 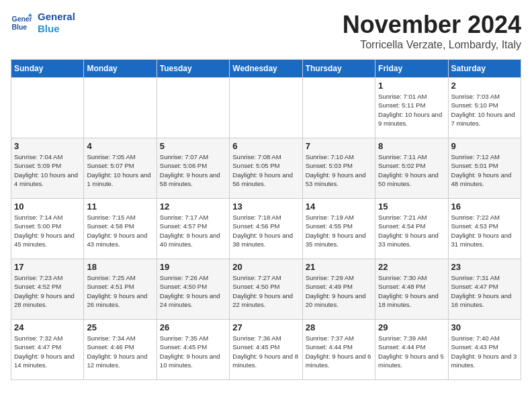 I want to click on calendar-header: Sunday Monday Tuesday Wednesday Thursday…, so click(x=266, y=68).